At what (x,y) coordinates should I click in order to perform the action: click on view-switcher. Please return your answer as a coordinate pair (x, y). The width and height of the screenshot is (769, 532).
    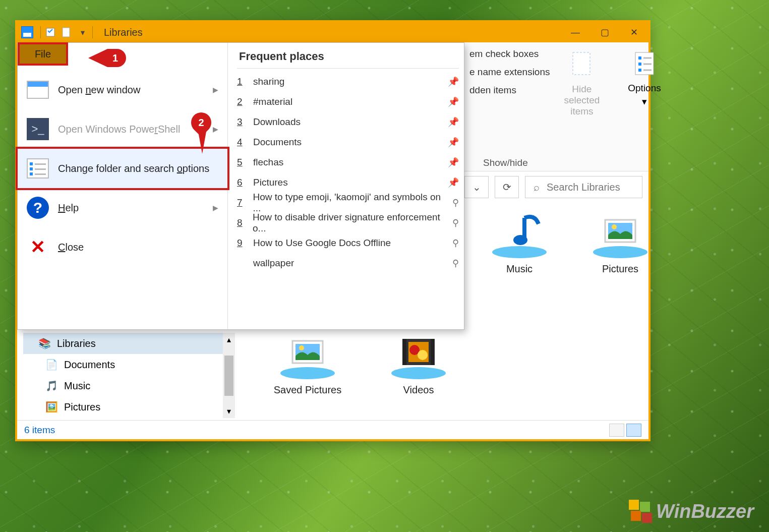
    Looking at the image, I should click on (625, 430).